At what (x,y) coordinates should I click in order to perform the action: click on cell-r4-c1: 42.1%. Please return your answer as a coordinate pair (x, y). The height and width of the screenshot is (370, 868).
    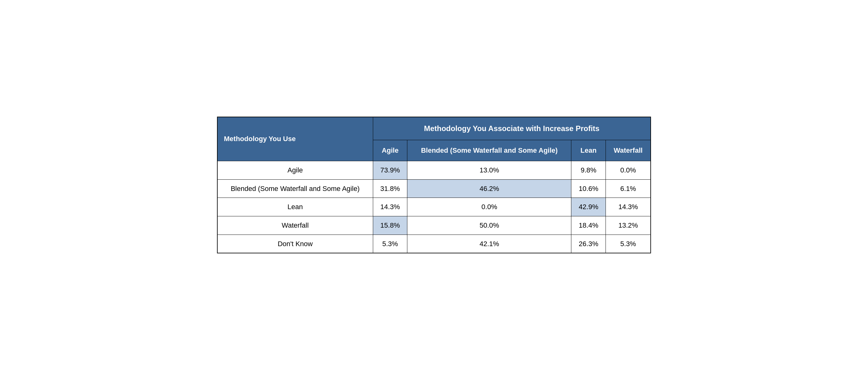
    Looking at the image, I should click on (489, 244).